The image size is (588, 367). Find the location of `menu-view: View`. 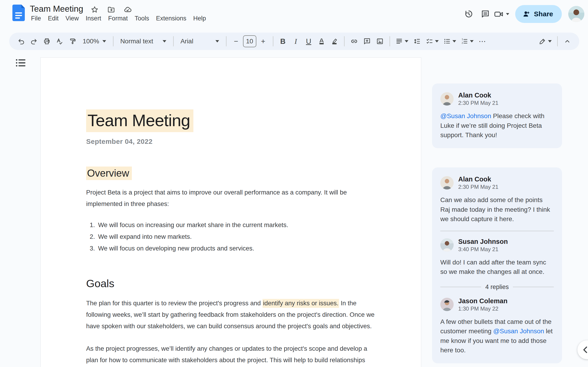

menu-view: View is located at coordinates (72, 18).